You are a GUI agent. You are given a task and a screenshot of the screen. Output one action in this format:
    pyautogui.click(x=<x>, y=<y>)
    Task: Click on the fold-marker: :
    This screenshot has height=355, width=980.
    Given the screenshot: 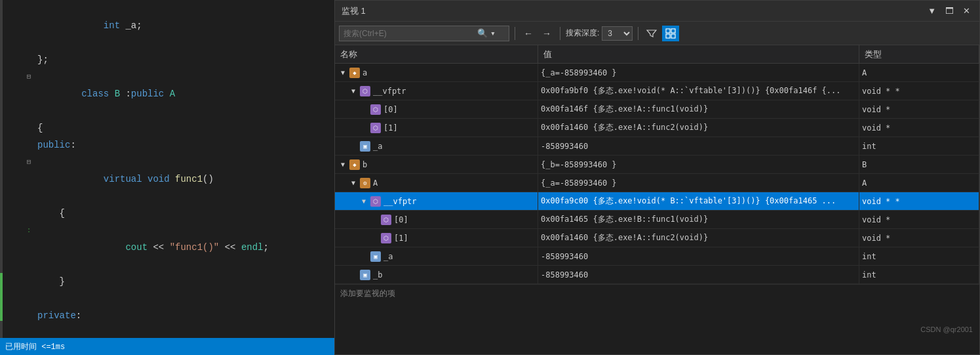 What is the action you would take?
    pyautogui.click(x=29, y=230)
    